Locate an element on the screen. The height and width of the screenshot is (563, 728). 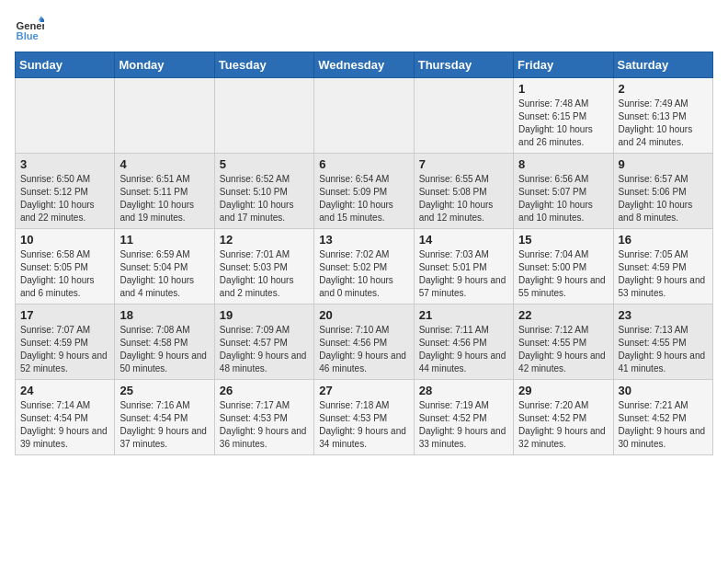
day-cell: 2Sunrise: 7:49 AM Sunset: 6:13 PM Daylig… is located at coordinates (663, 116).